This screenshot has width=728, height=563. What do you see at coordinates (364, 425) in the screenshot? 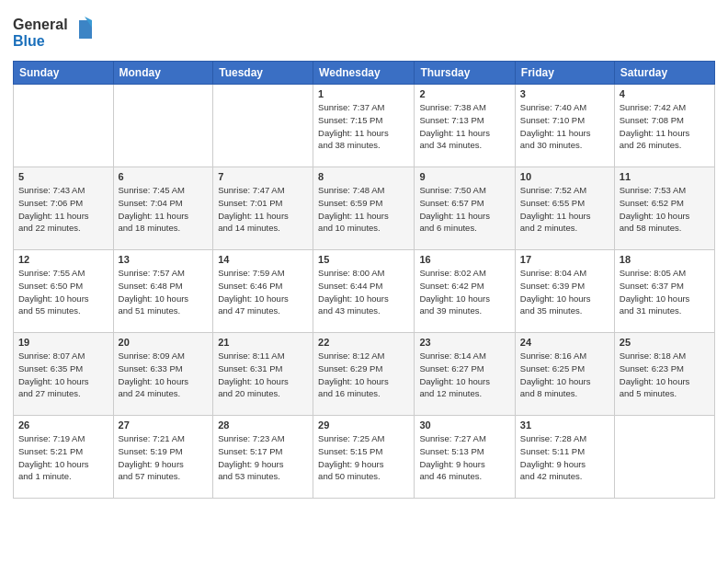
I see `day-number: 29` at bounding box center [364, 425].